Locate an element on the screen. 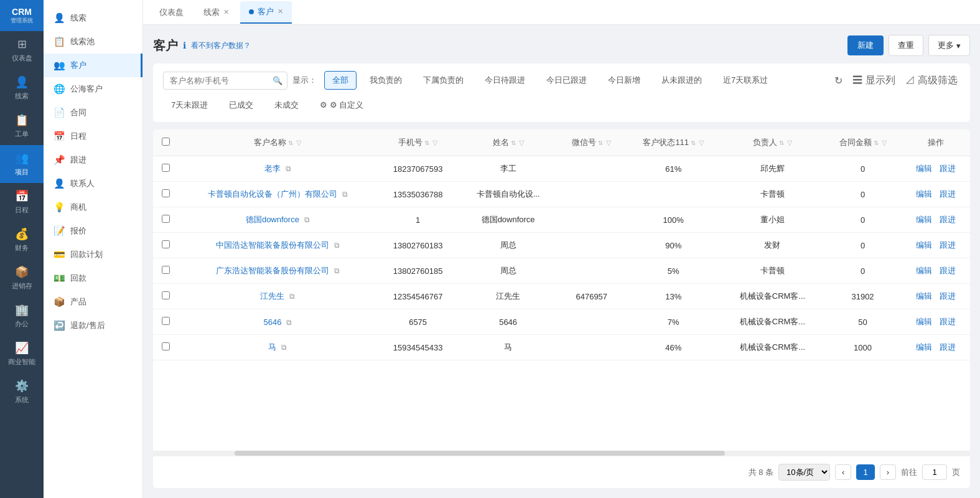 Image resolution: width=980 pixels, height=498 pixels. filter-contact-icon: ▽ is located at coordinates (521, 143).